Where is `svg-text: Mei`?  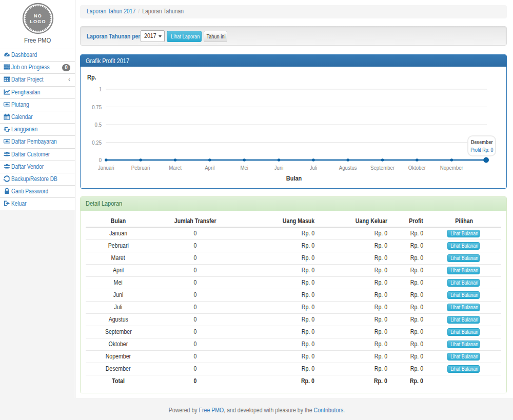 svg-text: Mei is located at coordinates (244, 167).